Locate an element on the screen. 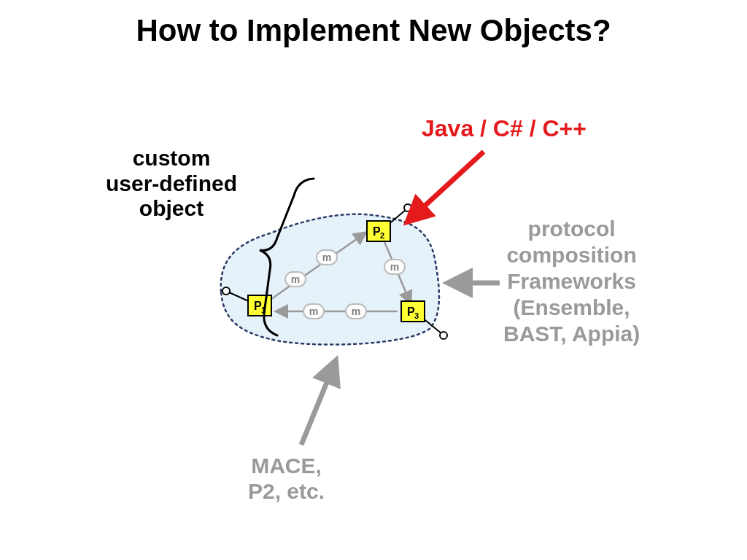  arrow-mace is located at coordinates (318, 405).